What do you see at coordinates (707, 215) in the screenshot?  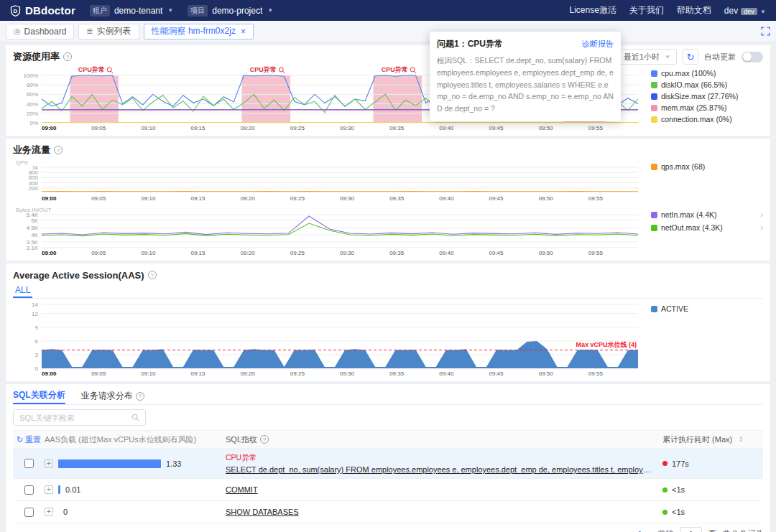 I see `legend-item: netIn.max (4.4K)›` at bounding box center [707, 215].